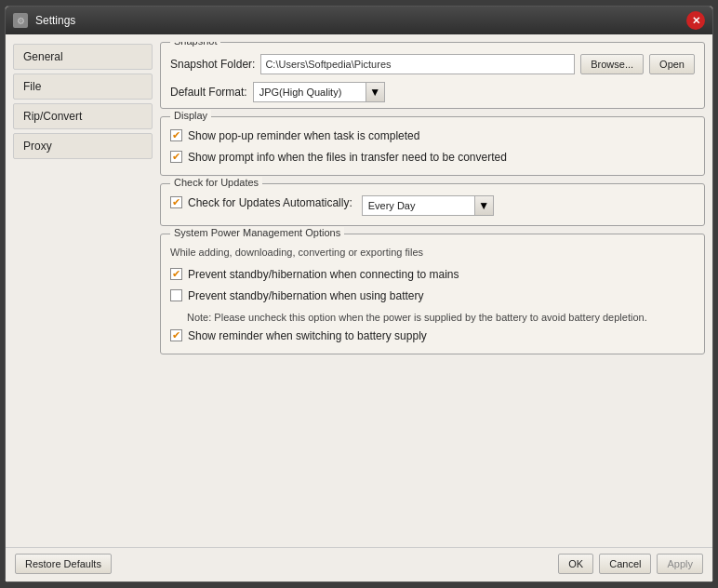 This screenshot has height=588, width=718. I want to click on close-button: ✕, so click(696, 20).